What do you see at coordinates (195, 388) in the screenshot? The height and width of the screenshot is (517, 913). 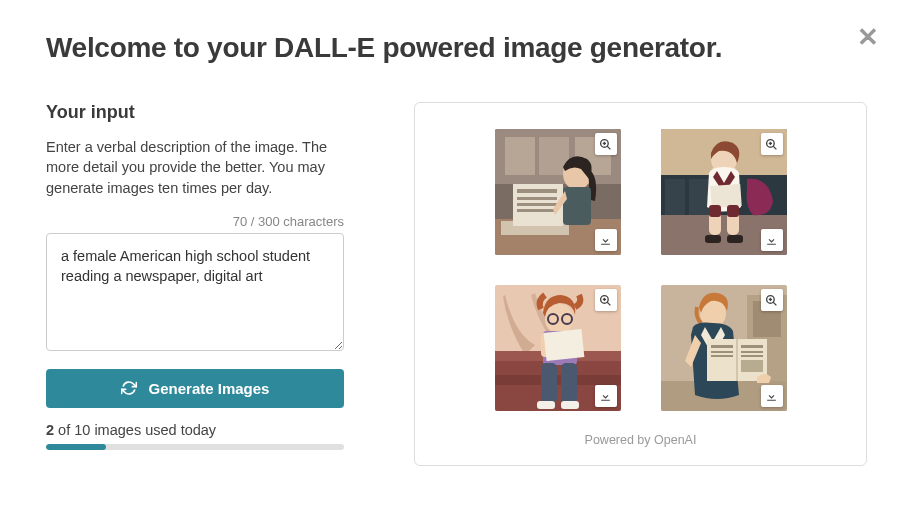 I see `generate-button: Generate Images` at bounding box center [195, 388].